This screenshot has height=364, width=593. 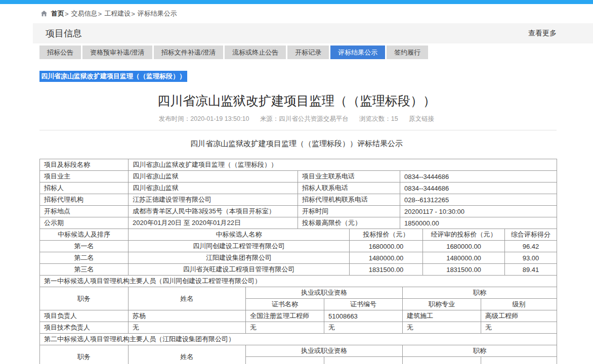 What do you see at coordinates (464, 258) in the screenshot?
I see `candidate-evaluated: 1480000.00` at bounding box center [464, 258].